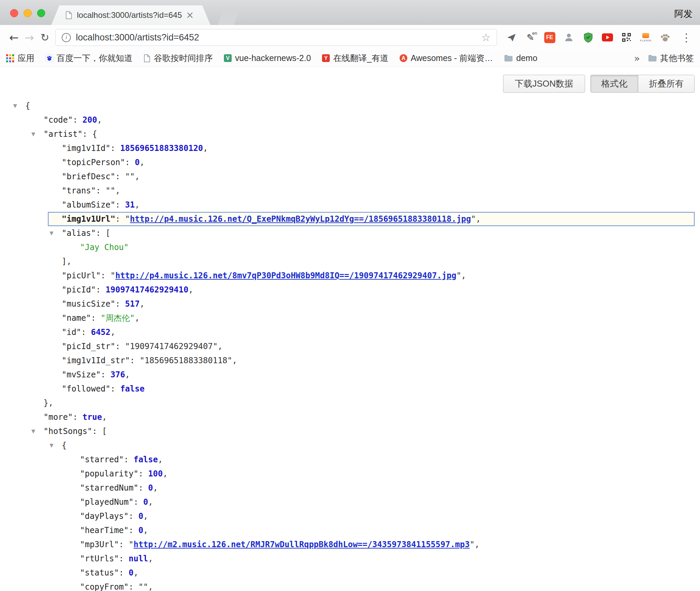 The height and width of the screenshot is (591, 700). Describe the element at coordinates (350, 460) in the screenshot. I see `json-line: "starred": false,` at that location.